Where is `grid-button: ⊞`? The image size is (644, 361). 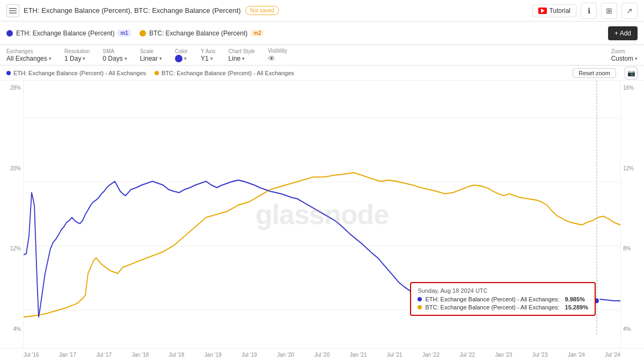
grid-button: ⊞ is located at coordinates (609, 11).